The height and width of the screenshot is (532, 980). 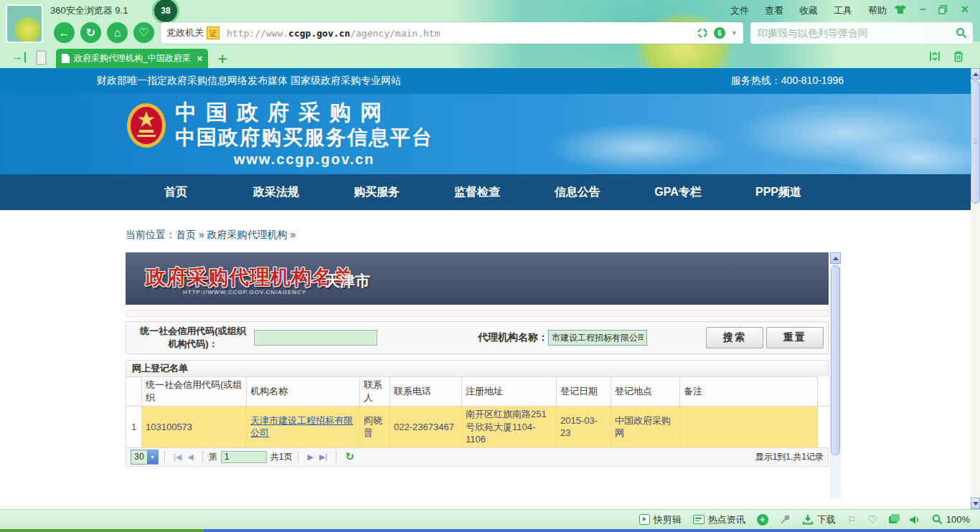 I want to click on speed-mode-icon: 6, so click(x=720, y=33).